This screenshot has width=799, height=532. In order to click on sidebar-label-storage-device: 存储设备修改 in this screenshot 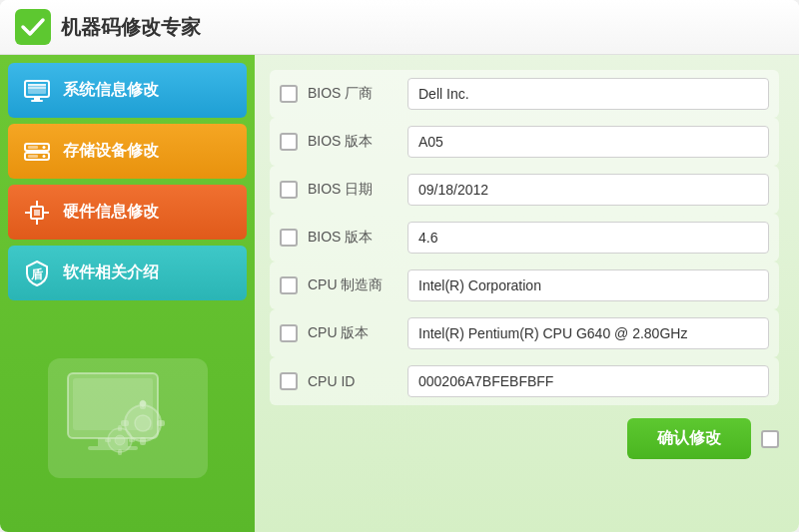, I will do `click(111, 152)`.